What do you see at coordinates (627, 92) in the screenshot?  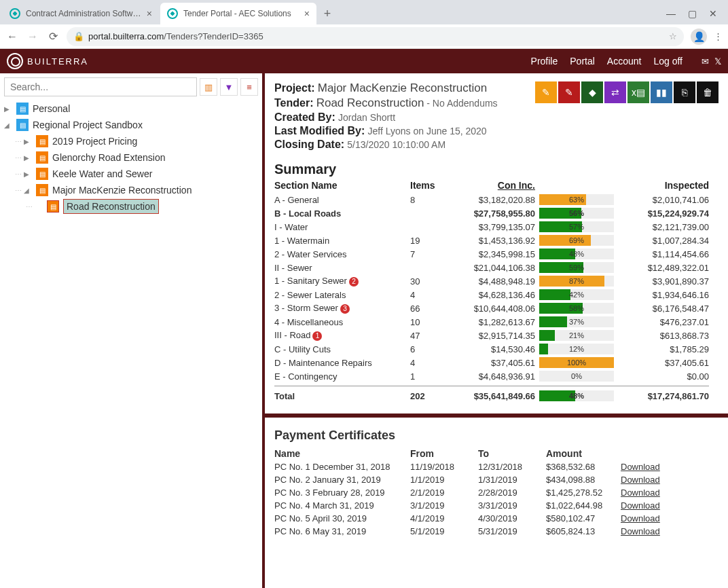 I see `action-toolbar: ✎✎◆⇄x▤▮▮⎘🗑` at bounding box center [627, 92].